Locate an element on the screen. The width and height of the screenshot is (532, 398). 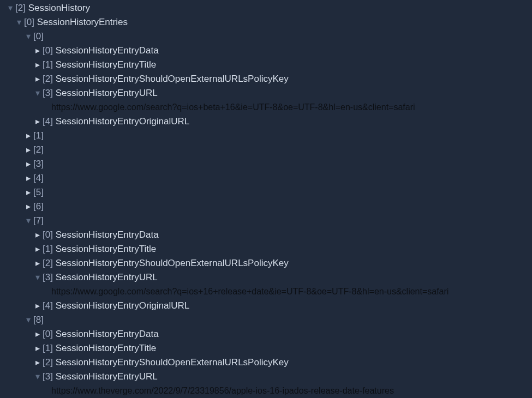
node-index: [8] is located at coordinates (38, 320).